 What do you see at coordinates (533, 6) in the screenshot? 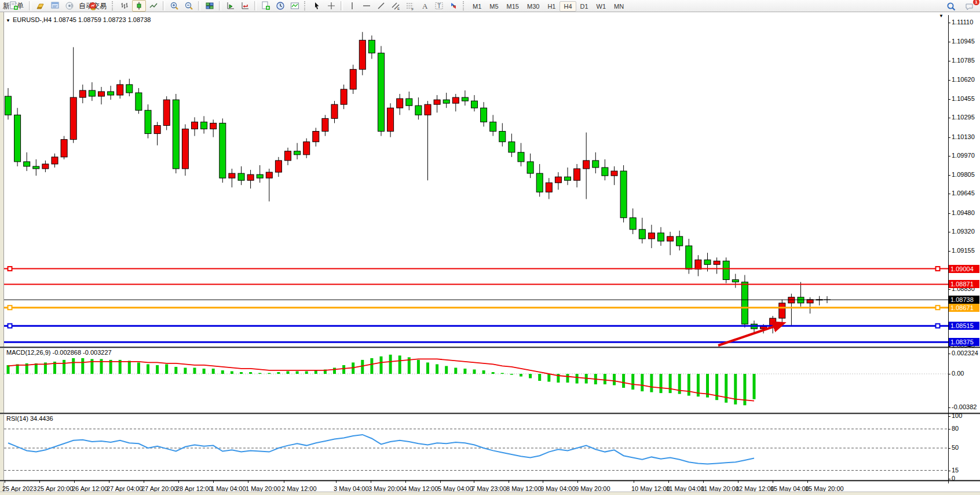
I see `timeframe-button-m30: M30` at bounding box center [533, 6].